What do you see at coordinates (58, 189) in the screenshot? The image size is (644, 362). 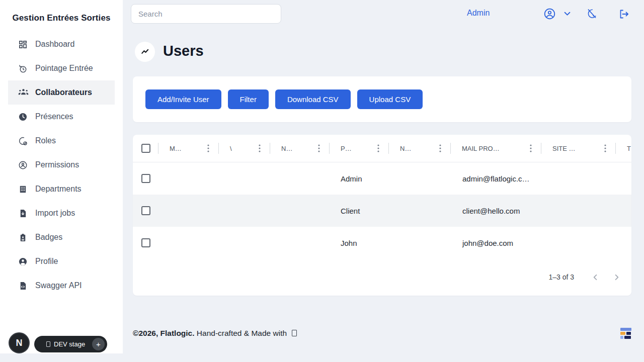 I see `sidebar-item-label: Departments` at bounding box center [58, 189].